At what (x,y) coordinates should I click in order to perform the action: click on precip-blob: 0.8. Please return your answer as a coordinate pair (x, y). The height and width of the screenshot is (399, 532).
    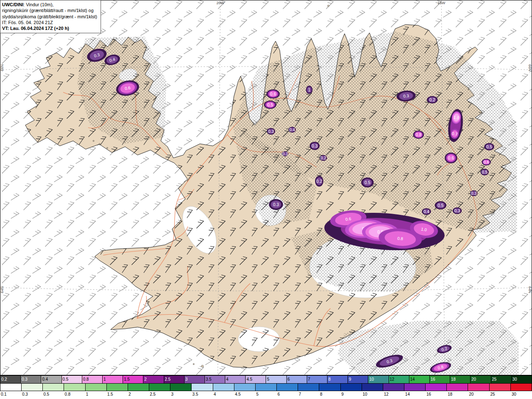
    Looking at the image, I should click on (419, 135).